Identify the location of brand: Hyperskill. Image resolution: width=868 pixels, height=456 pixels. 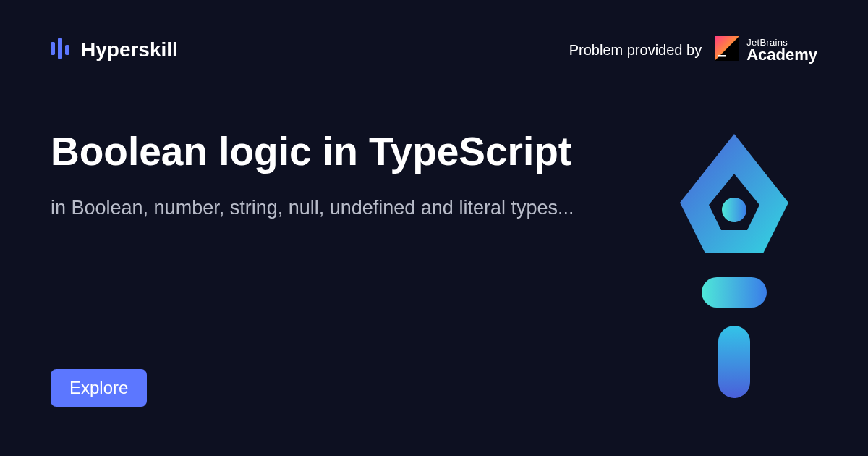
(114, 50).